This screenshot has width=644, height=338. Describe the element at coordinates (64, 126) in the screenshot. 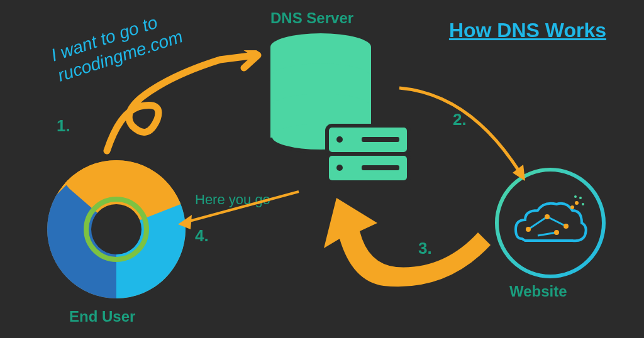

I see `step-1: 1.` at that location.